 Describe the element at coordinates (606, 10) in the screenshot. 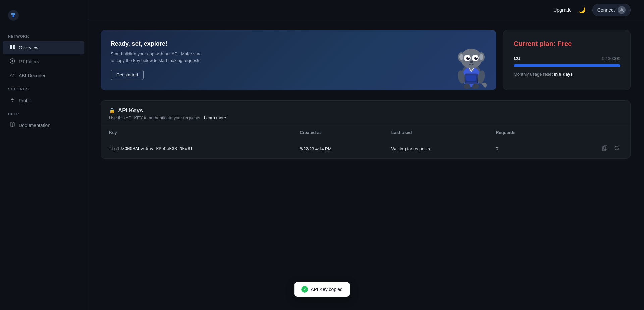

I see `connect-label: Connect` at that location.